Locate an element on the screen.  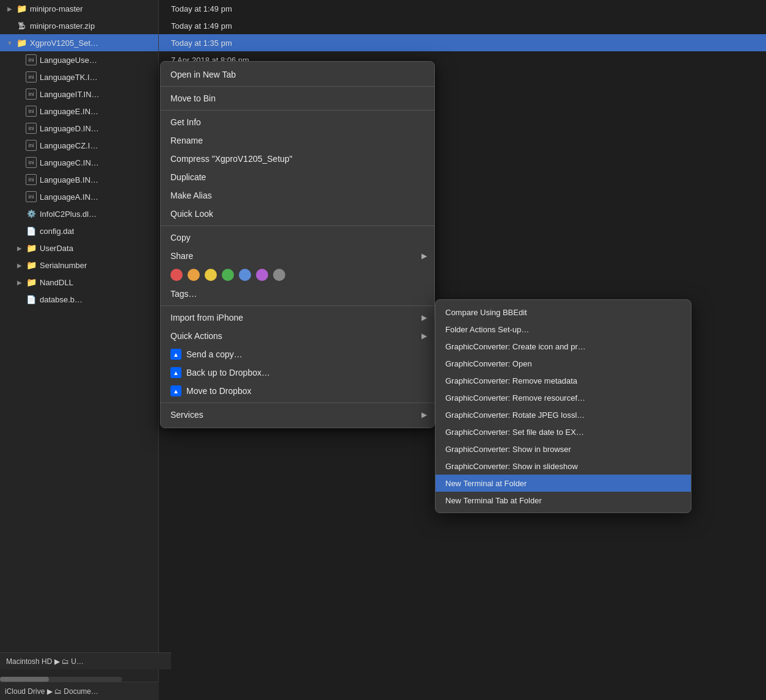
submenu-item-new-terminal-tab: New Terminal Tab at Folder is located at coordinates (563, 500).